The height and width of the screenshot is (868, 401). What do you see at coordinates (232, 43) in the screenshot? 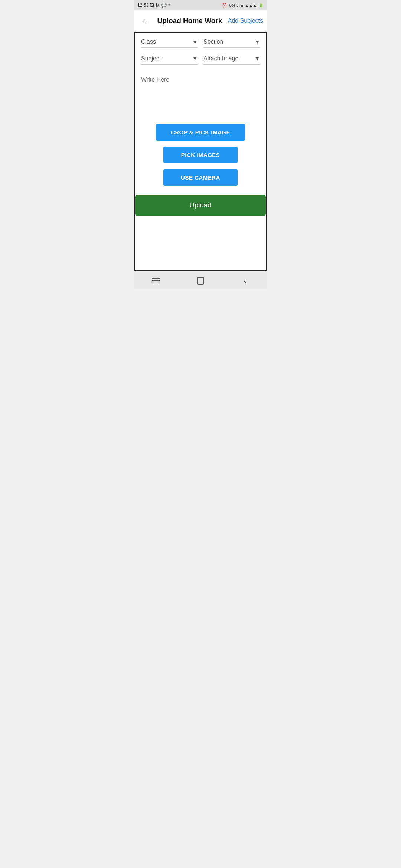
I see `section-dropdown: Section ▼` at bounding box center [232, 43].